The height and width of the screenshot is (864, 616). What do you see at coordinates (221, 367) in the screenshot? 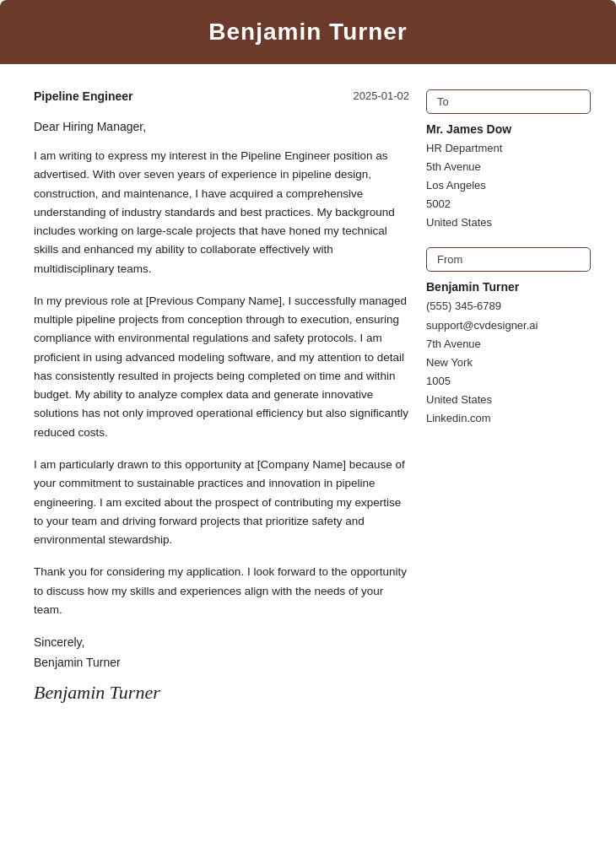
I see `paragraph-2: In my previous role at [Previous Company…` at bounding box center [221, 367].